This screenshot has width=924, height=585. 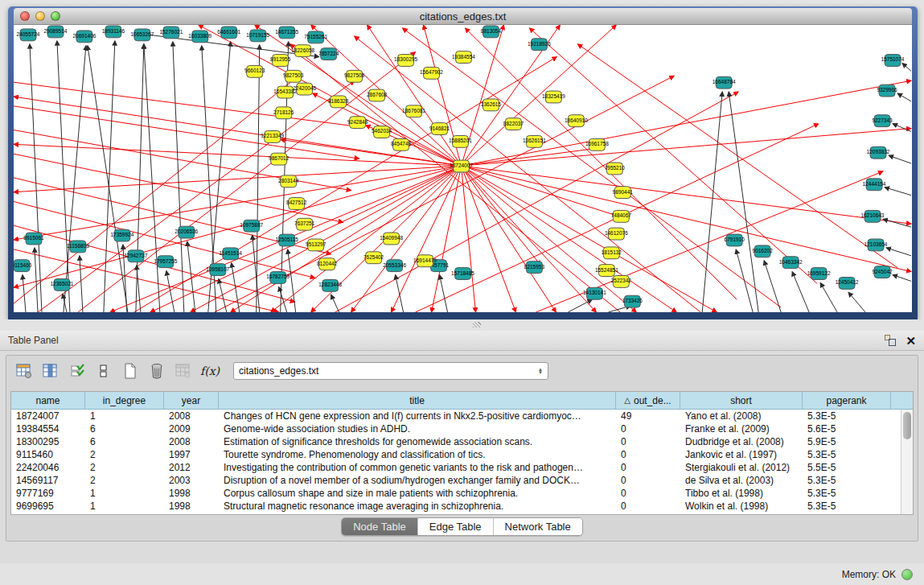 I want to click on network-node: 6791910, so click(x=735, y=240).